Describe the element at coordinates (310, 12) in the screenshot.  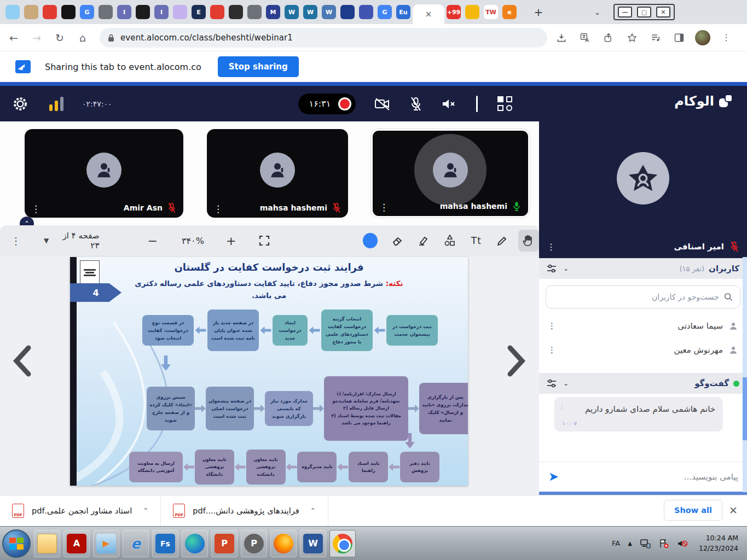
I see `wordpress-tab-2: W` at that location.